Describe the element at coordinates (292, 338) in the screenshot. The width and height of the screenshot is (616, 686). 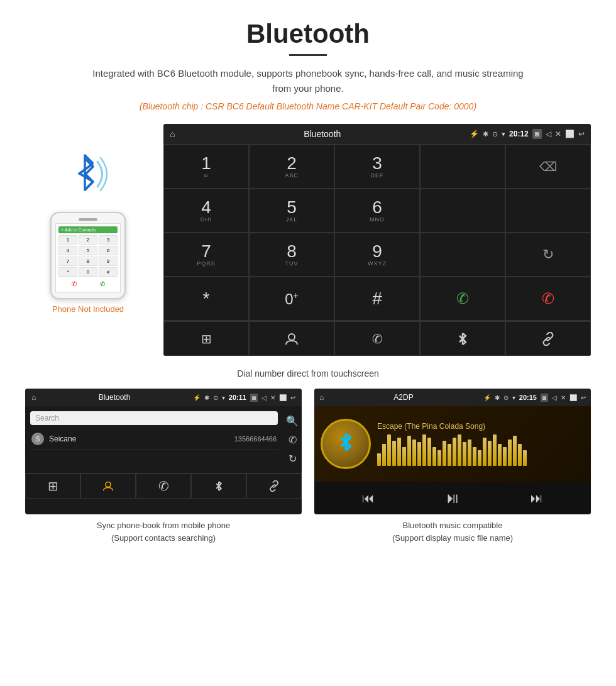
I see `contacts-icon` at that location.